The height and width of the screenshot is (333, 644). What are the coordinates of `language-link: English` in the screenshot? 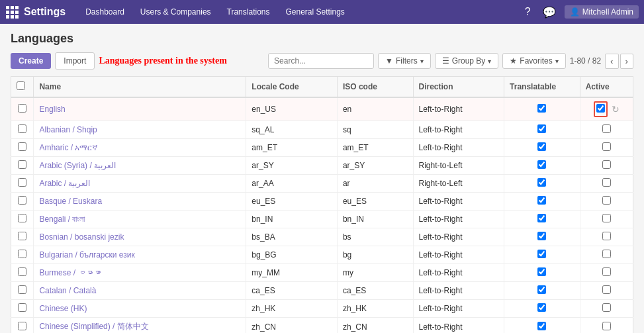 It's located at (52, 109).